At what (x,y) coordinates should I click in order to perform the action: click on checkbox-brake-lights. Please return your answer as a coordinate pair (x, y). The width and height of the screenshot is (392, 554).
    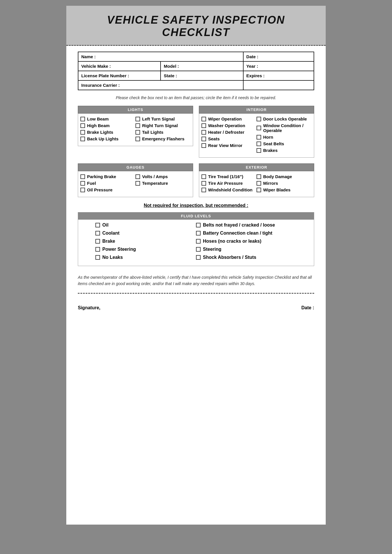
    Looking at the image, I should click on (83, 132).